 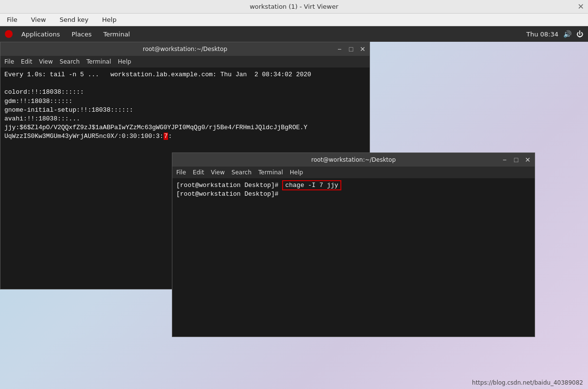 What do you see at coordinates (353, 186) in the screenshot?
I see `t2-line-1: [root@workstation Desktop]# chage -I 7 j…` at bounding box center [353, 186].